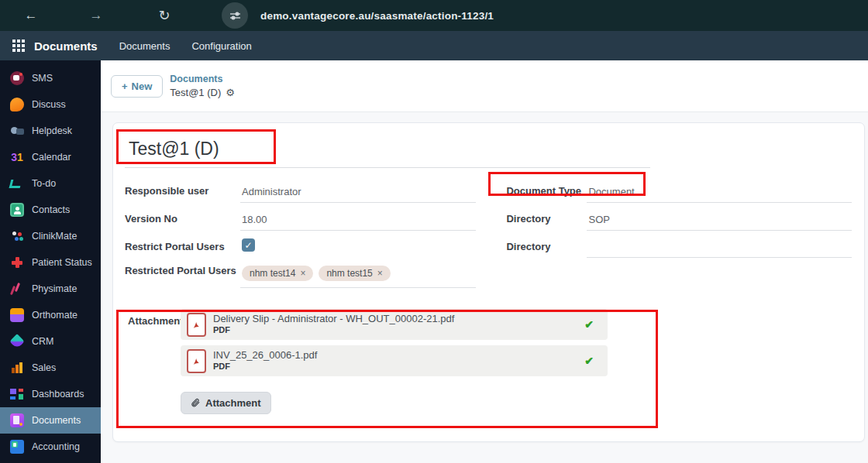  Describe the element at coordinates (66, 46) in the screenshot. I see `app-name: Documents` at that location.